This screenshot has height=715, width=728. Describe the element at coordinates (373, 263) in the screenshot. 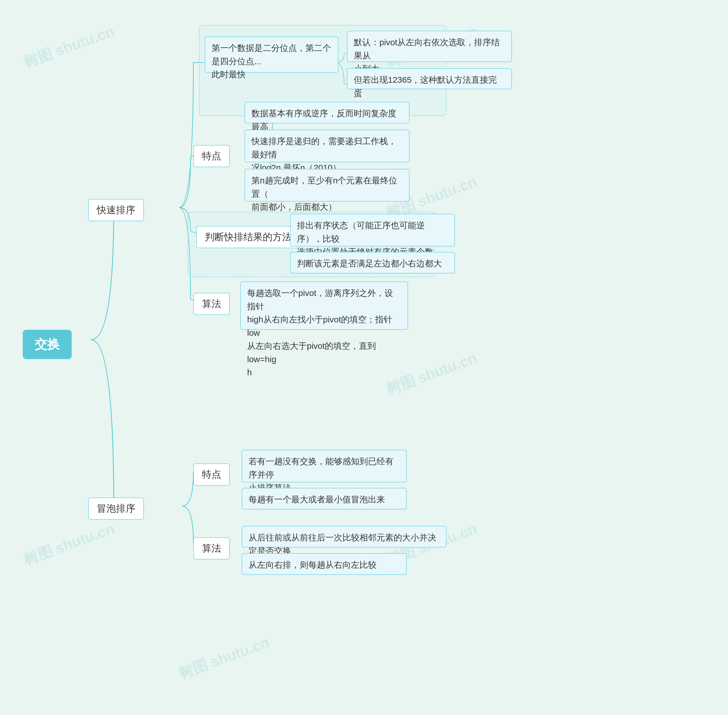

I see `p2-node: 判断该元素是否满足左边都小右边都大` at that location.